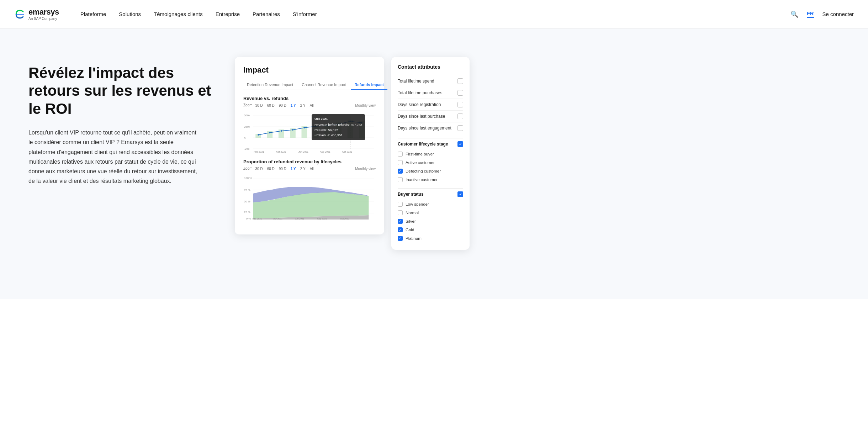  What do you see at coordinates (309, 125) in the screenshot?
I see `chart1-section: Revenue vs. refunds Zoom 30 D 60 D 90 D …` at bounding box center [309, 125].